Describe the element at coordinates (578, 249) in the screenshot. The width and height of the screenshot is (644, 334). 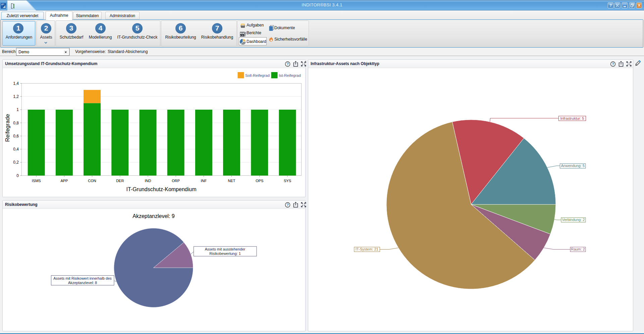
I see `svg-text: Raum: 2` at that location.